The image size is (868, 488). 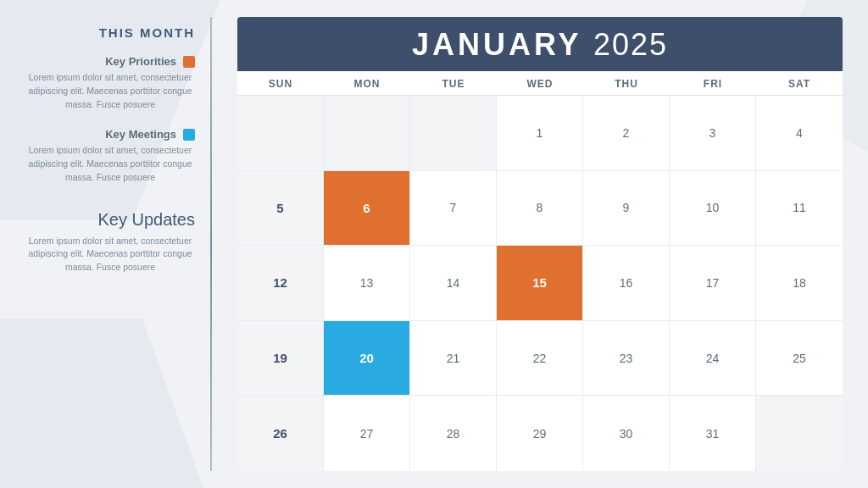 I want to click on cal-row-1: 567891011, so click(x=540, y=208).